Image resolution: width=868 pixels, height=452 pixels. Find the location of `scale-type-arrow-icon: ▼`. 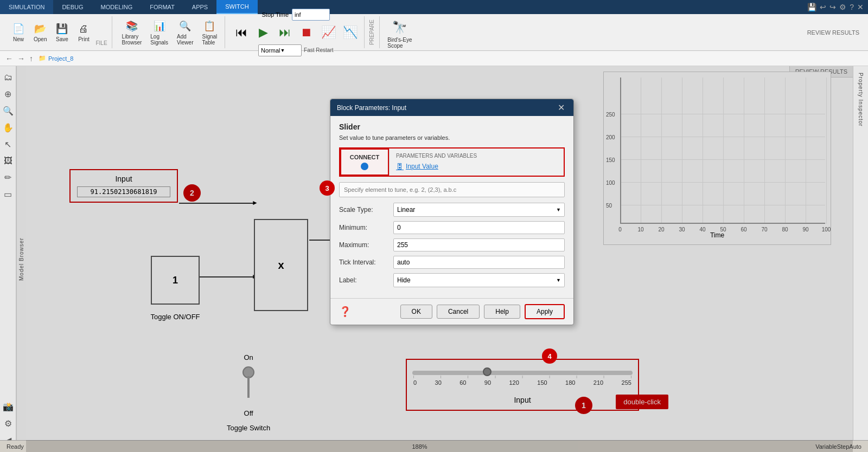

scale-type-arrow-icon: ▼ is located at coordinates (559, 210).